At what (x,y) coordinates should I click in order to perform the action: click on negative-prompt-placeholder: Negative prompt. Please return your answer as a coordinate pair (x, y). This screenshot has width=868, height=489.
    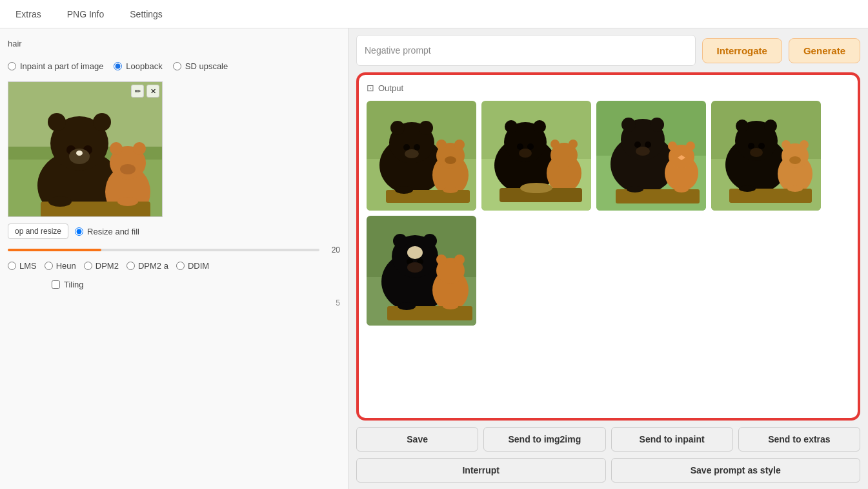
    Looking at the image, I should click on (398, 50).